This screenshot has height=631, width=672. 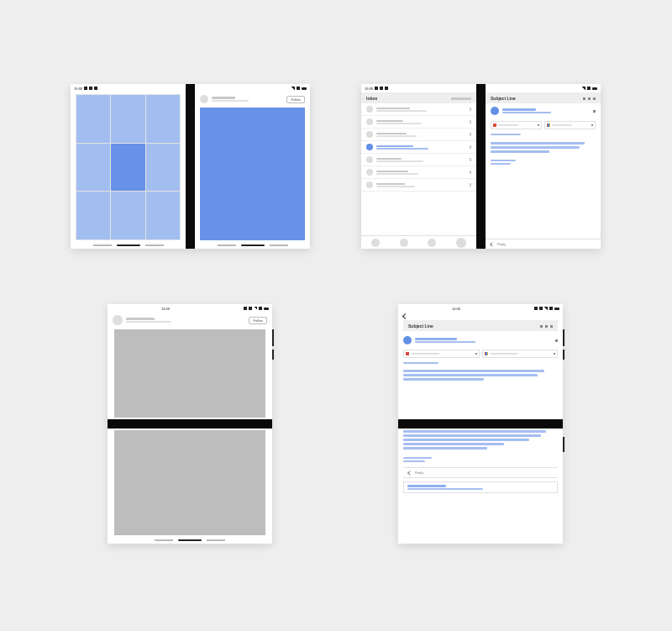 What do you see at coordinates (480, 166) in the screenshot?
I see `device-email-dual: 19:30 Inbox` at bounding box center [480, 166].